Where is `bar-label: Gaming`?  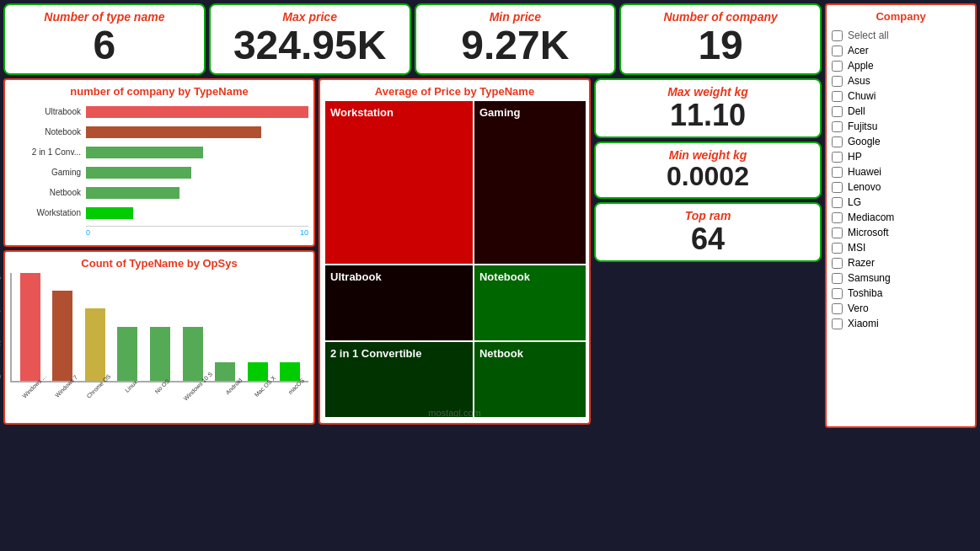 bar-label: Gaming is located at coordinates (48, 172).